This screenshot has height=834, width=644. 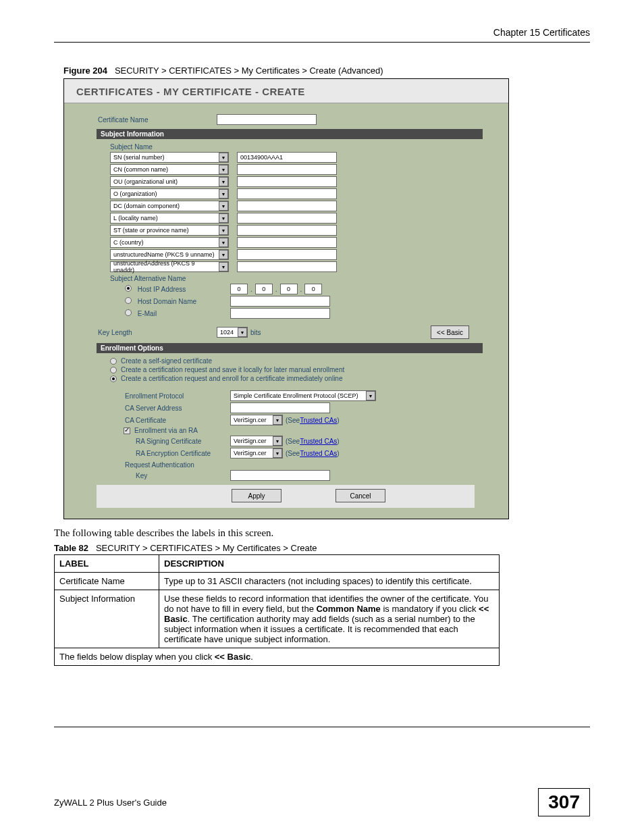 What do you see at coordinates (287, 242) in the screenshot?
I see `subject-val-c` at bounding box center [287, 242].